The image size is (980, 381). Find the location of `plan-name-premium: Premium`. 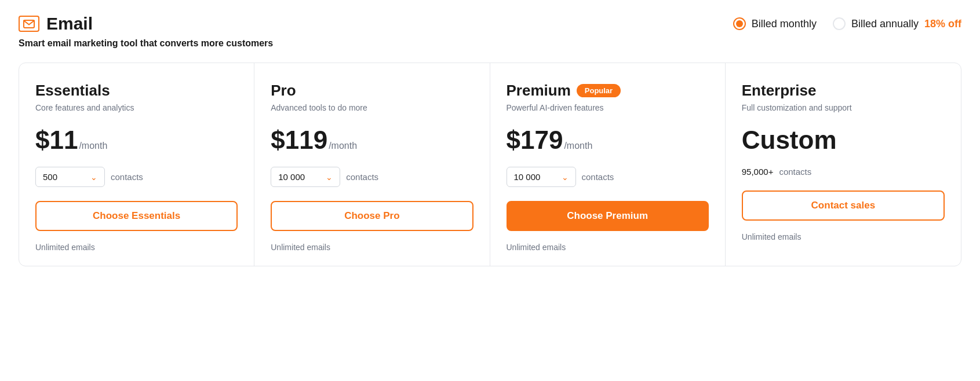

plan-name-premium: Premium is located at coordinates (539, 90).